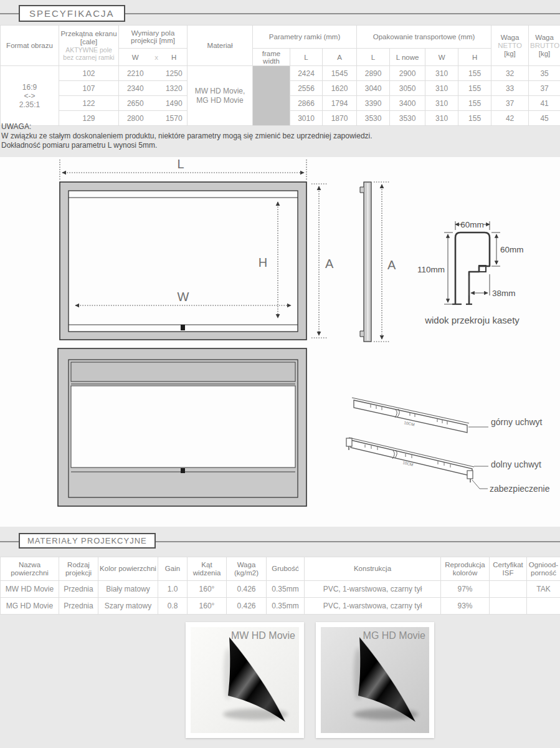  What do you see at coordinates (72, 14) in the screenshot?
I see `spec-title: SPECYFIKACJA` at bounding box center [72, 14].